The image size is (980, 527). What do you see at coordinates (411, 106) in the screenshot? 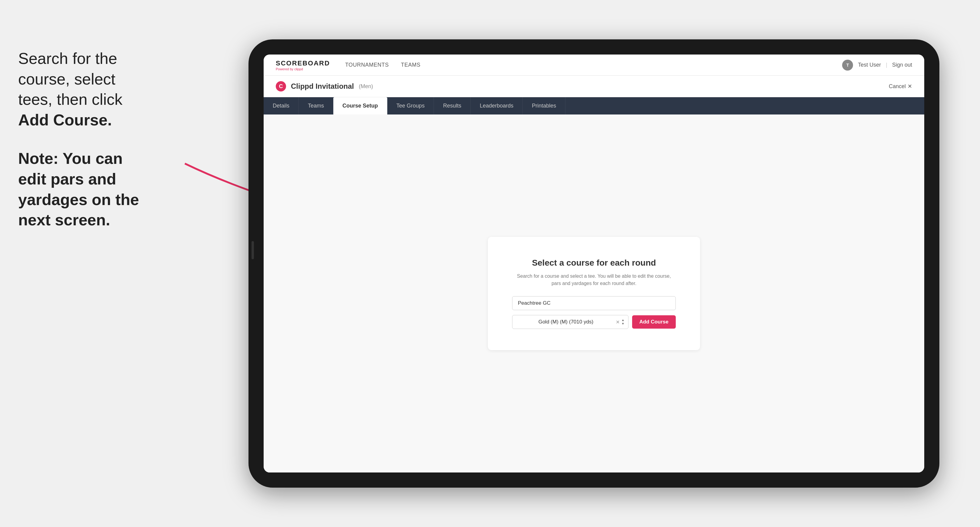
I see `tab-tee-groups: Tee Groups` at bounding box center [411, 106].